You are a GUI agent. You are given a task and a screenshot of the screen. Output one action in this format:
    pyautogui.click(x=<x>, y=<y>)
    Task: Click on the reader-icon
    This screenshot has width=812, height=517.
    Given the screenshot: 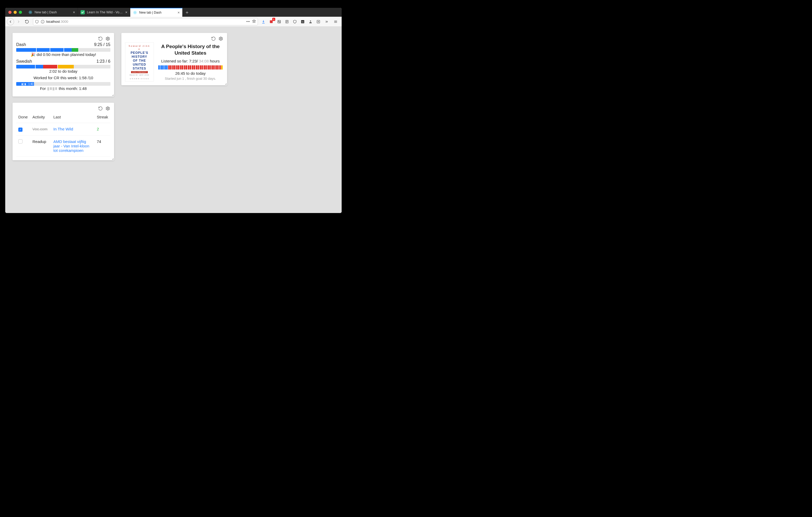 What is the action you would take?
    pyautogui.click(x=287, y=22)
    